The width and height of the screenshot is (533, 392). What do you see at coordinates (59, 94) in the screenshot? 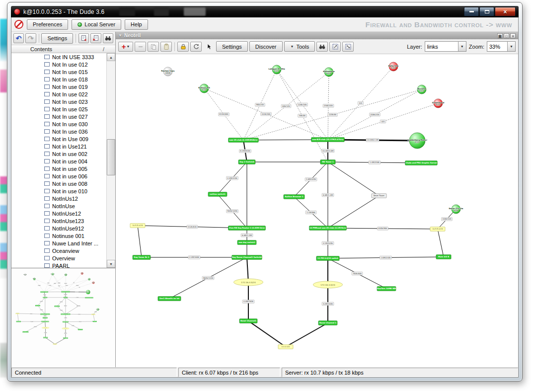
I see `sidebar-item: Not In use 022` at bounding box center [59, 94].